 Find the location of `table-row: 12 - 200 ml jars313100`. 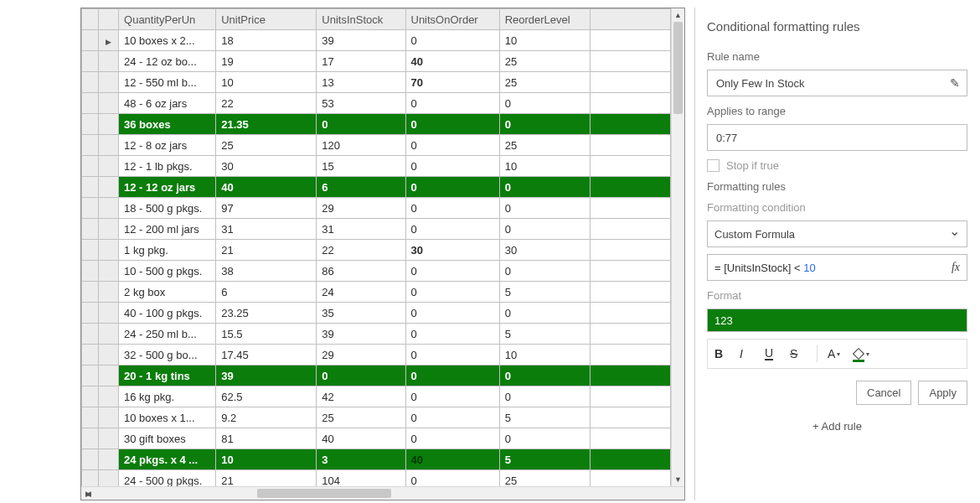

table-row: 12 - 200 ml jars313100 is located at coordinates (377, 230).